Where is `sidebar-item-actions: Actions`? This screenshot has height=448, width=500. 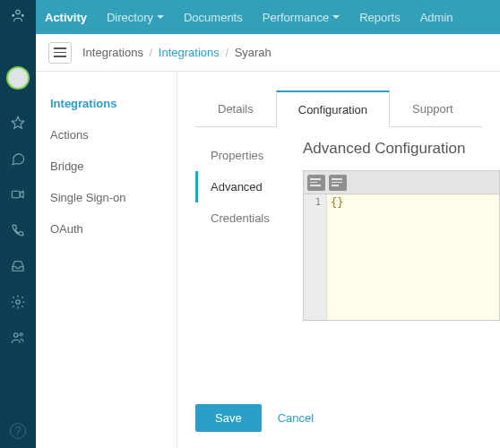 sidebar-item-actions: Actions is located at coordinates (106, 134).